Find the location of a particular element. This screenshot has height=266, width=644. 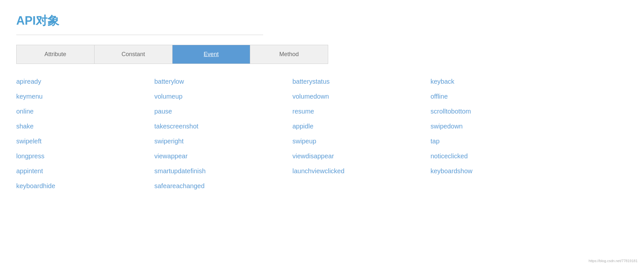

footer-url: https://blog.csdn.net/77819181 is located at coordinates (613, 261).